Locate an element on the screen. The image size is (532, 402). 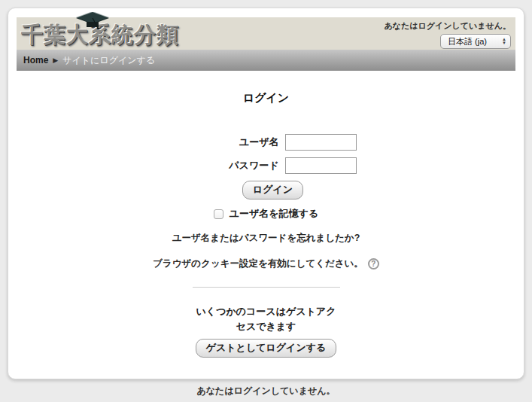
password-row: パスワード is located at coordinates (266, 166).